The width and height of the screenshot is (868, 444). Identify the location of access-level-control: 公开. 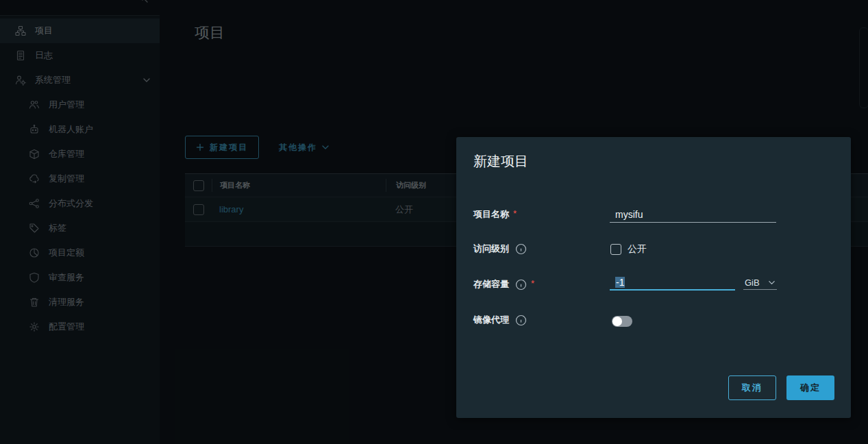
(629, 249).